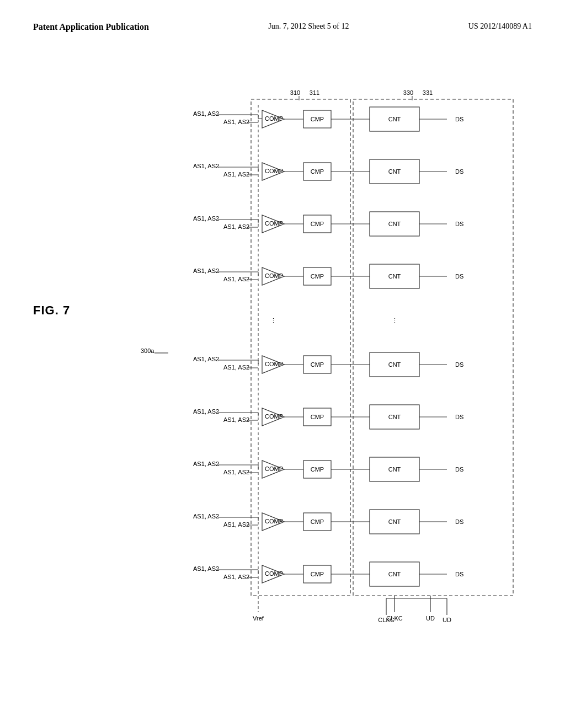 Image resolution: width=565 pixels, height=728 pixels. What do you see at coordinates (459, 224) in the screenshot?
I see `ds-label-r2: DS` at bounding box center [459, 224].